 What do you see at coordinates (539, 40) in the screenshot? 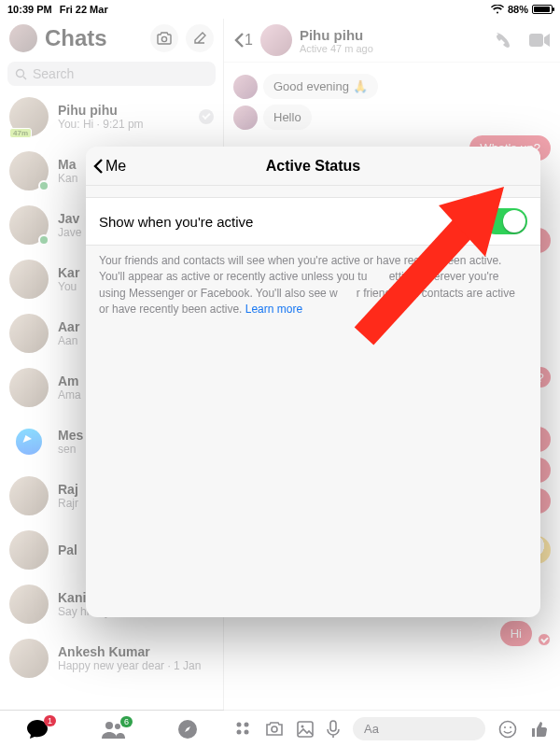
I see `video-call-icon` at bounding box center [539, 40].